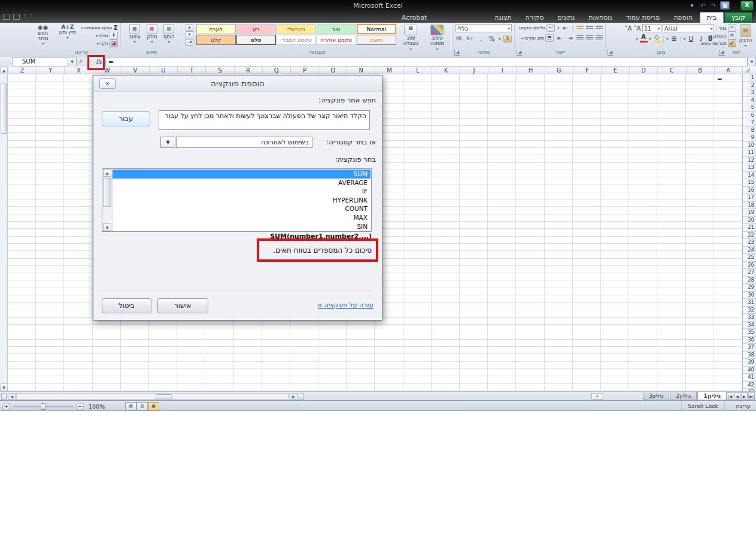 This screenshot has width=756, height=535. What do you see at coordinates (256, 29) in the screenshot?
I see `style-chip-1-4: רע` at bounding box center [256, 29].